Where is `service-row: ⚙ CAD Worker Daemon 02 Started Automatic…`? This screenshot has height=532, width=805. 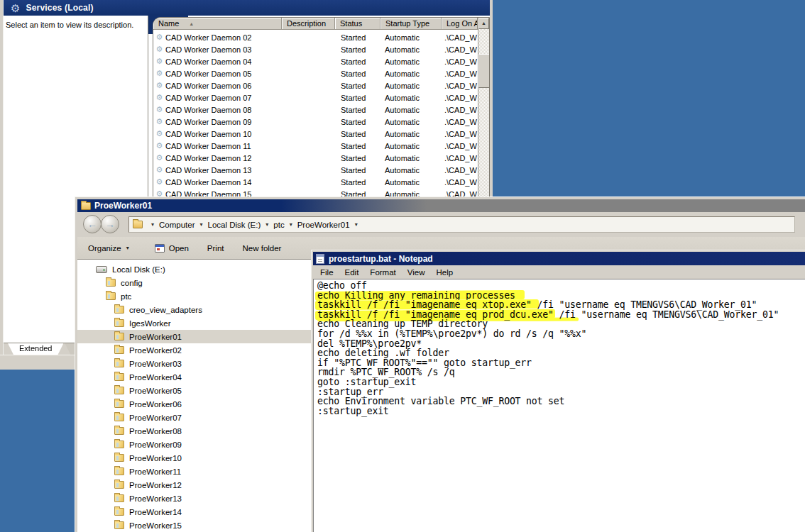 service-row: ⚙ CAD Worker Daemon 02 Started Automatic… is located at coordinates (315, 37).